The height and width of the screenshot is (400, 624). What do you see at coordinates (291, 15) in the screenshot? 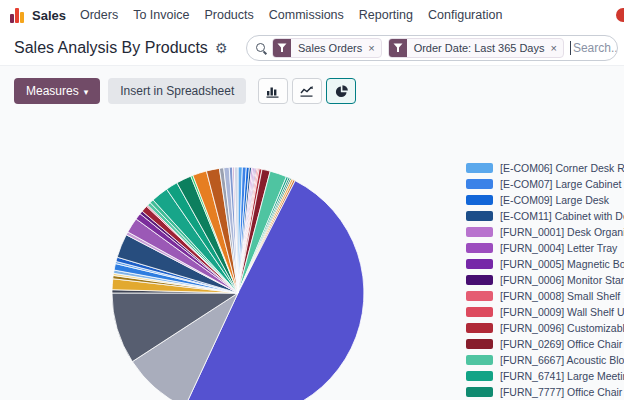
I see `nav-menu: OrdersTo InvoiceProductsCommissionsRepor…` at bounding box center [291, 15].